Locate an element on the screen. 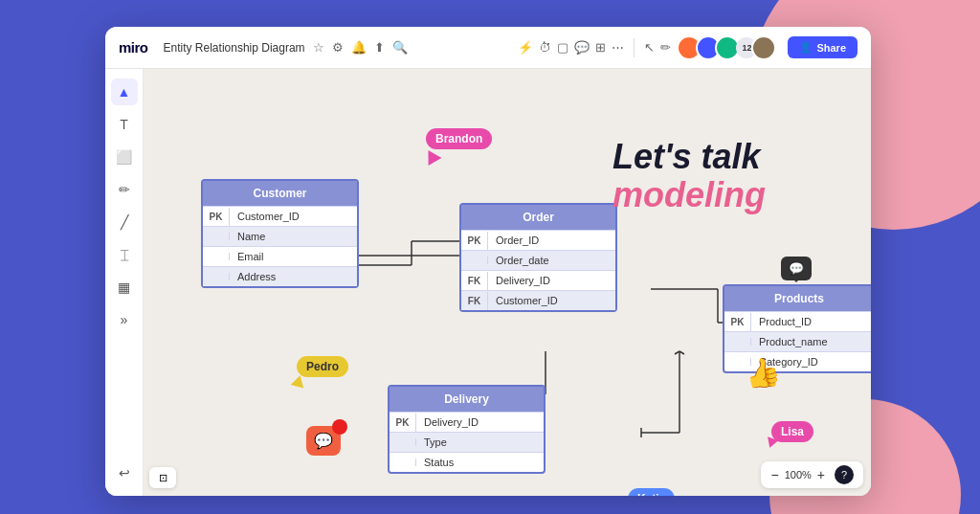  frame-icon: ▢ is located at coordinates (563, 48).